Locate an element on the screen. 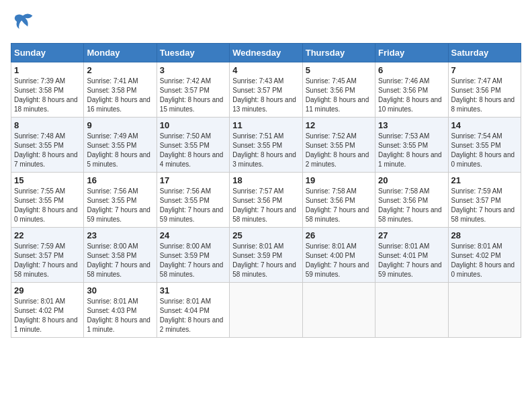 This screenshot has width=532, height=411. calendar-cell: 4Sunrise: 7:43 AMSunset: 3:57 PMDaylight… is located at coordinates (266, 90).